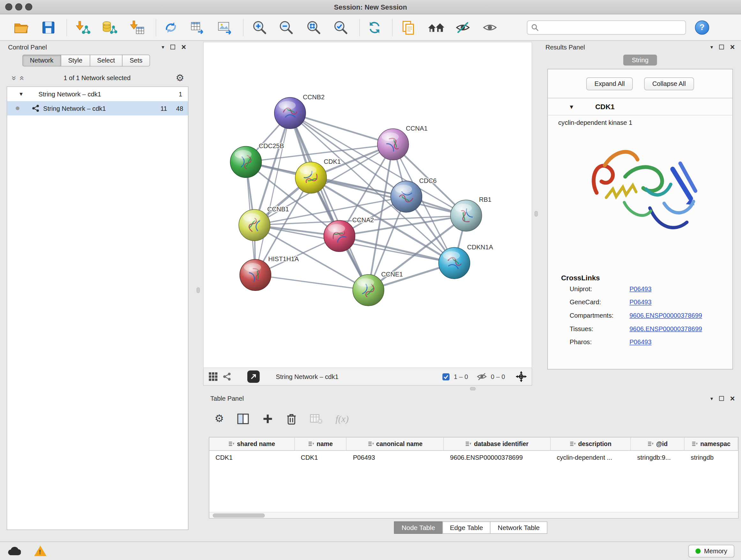 This screenshot has height=560, width=741. What do you see at coordinates (497, 444) in the screenshot?
I see `column-header-database-identifier: database identifier` at bounding box center [497, 444].